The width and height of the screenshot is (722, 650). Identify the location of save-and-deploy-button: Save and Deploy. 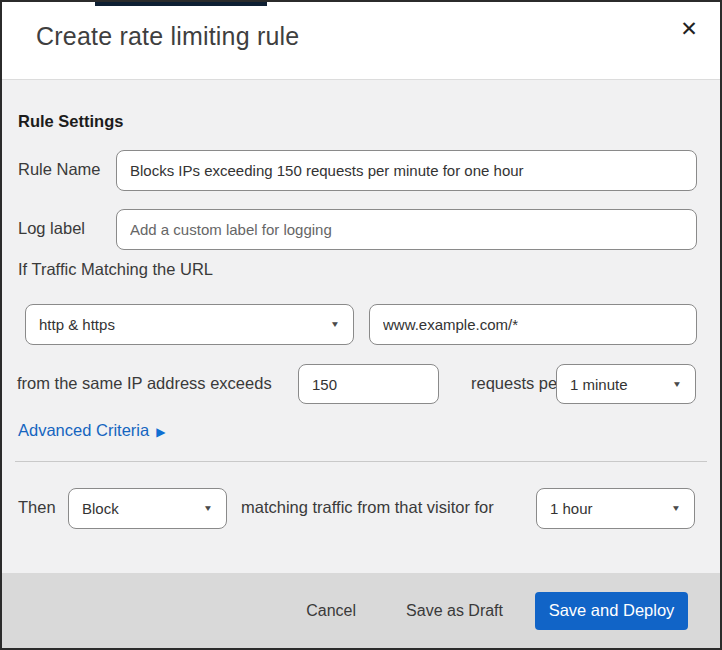
(612, 611).